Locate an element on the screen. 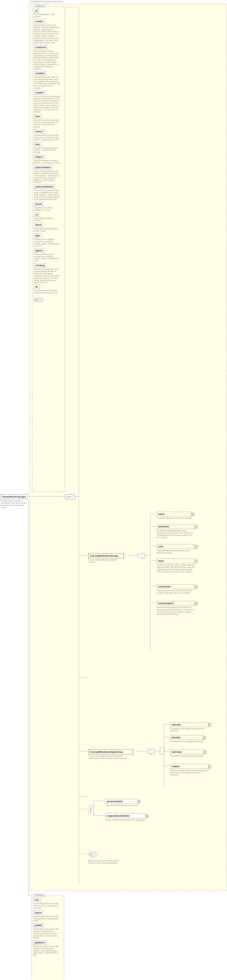 The width and height of the screenshot is (227, 980). any-other-mult: 0..∞ is located at coordinates (108, 858).